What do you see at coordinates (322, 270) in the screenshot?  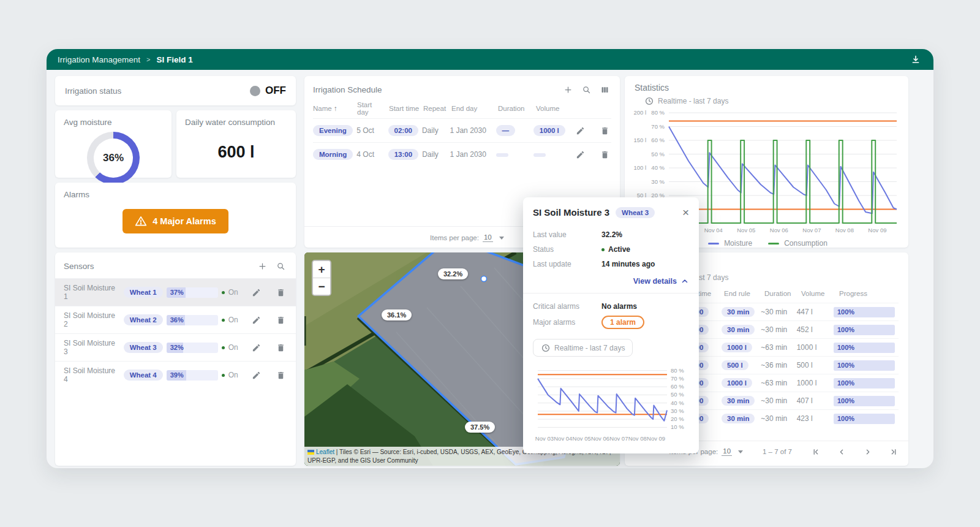 I see `zoom-in-icon: +` at bounding box center [322, 270].